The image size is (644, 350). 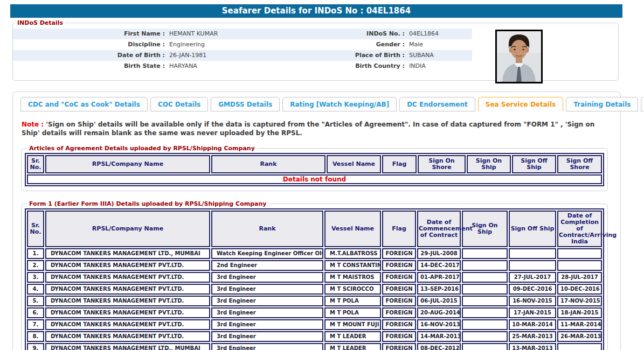 What do you see at coordinates (36, 277) in the screenshot?
I see `cell-sr-no: 3.` at bounding box center [36, 277].